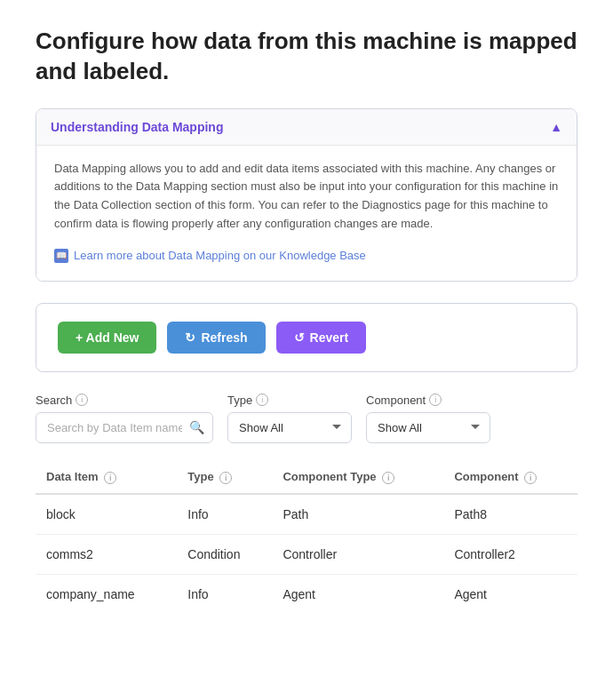 The height and width of the screenshot is (700, 613). What do you see at coordinates (322, 338) in the screenshot?
I see `revert-button: ↺ Revert` at bounding box center [322, 338].